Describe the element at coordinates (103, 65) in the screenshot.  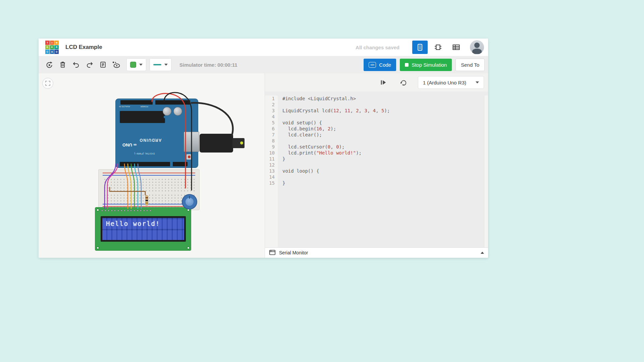
I see `notes-button` at that location.